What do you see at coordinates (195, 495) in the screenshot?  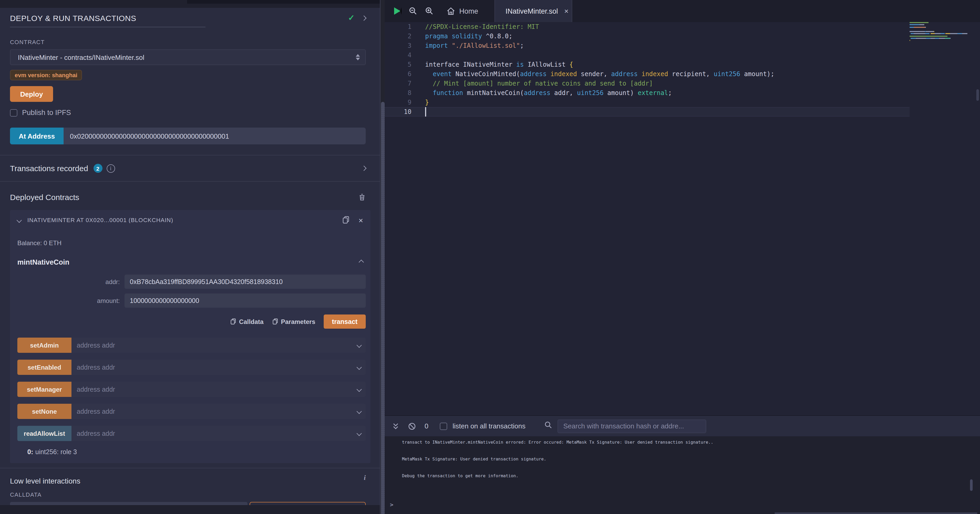 I see `calldata-label: CALLDATA` at bounding box center [195, 495].